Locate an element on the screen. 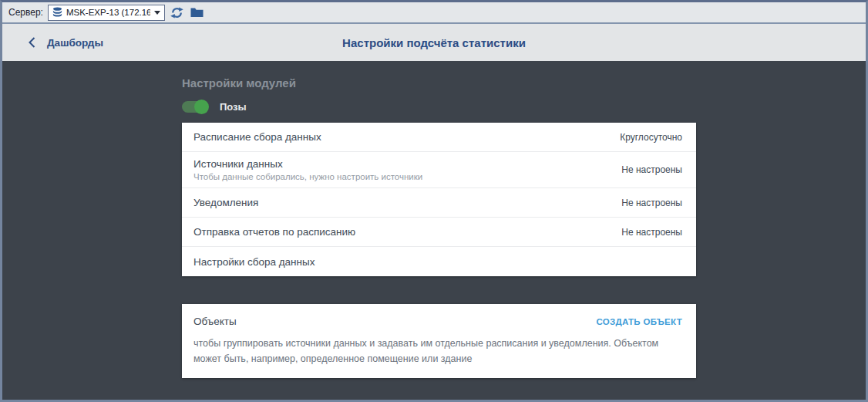 This screenshot has height=402, width=868. settings-row: Отправка отчетов по расписаниюНе настрое… is located at coordinates (439, 232).